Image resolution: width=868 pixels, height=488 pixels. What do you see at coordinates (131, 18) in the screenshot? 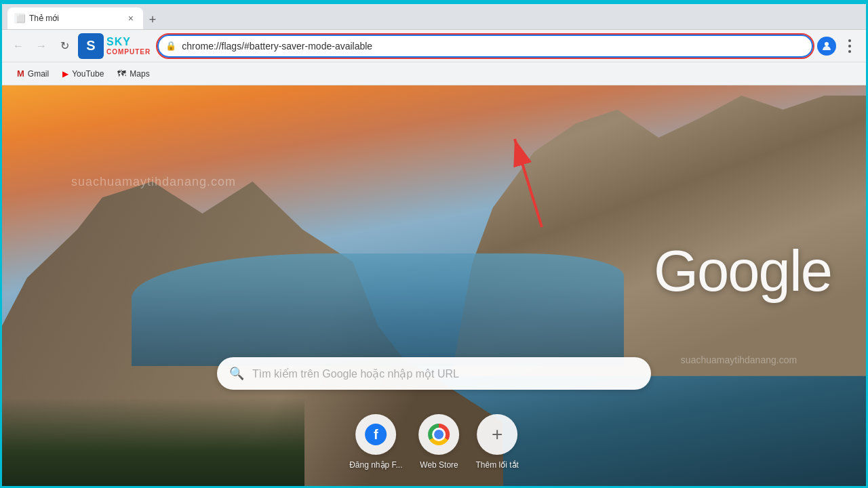
I see `tab-close-button: ×` at bounding box center [131, 18].